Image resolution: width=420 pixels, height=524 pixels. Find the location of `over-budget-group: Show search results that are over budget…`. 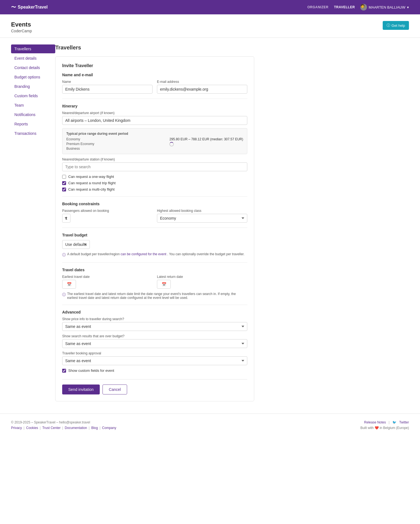

over-budget-group: Show search results that are over budget… is located at coordinates (155, 341).